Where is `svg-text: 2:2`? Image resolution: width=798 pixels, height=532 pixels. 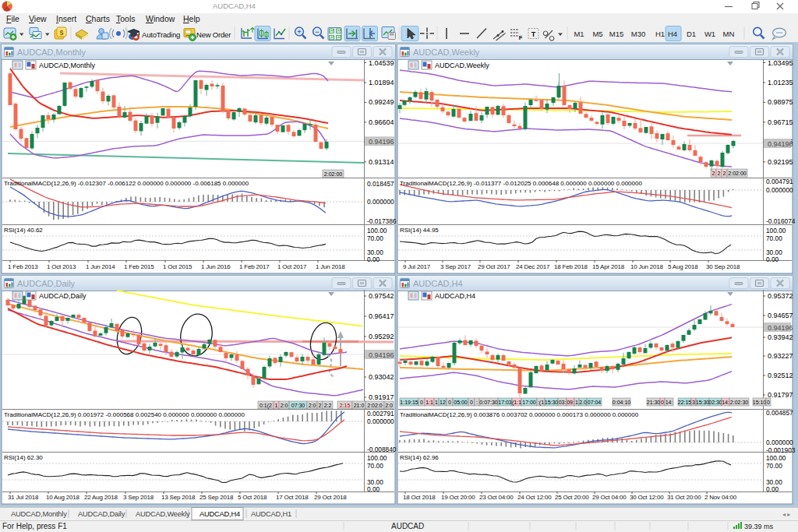 svg-text: 2:2 is located at coordinates (328, 405).